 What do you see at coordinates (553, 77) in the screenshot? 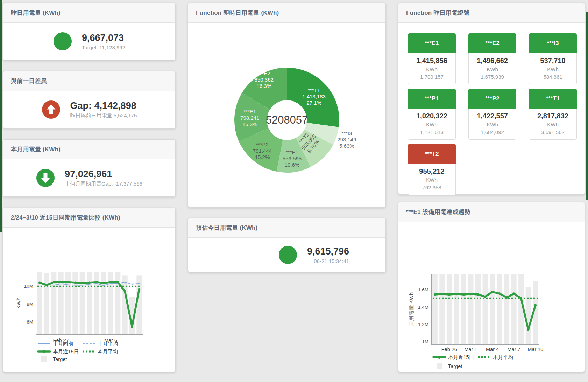
I see `tile-target: 584,861` at bounding box center [553, 77].